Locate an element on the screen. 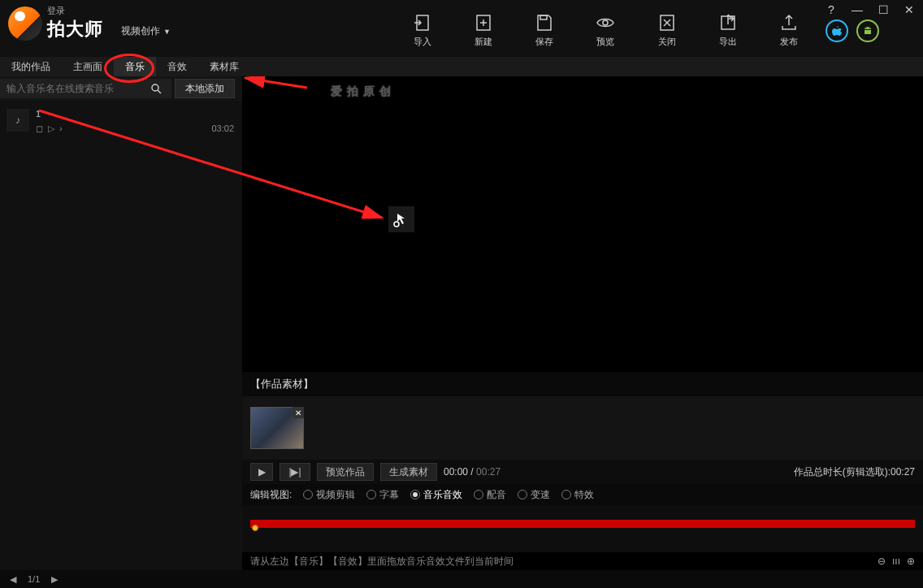 This screenshot has width=923, height=588. export-icon is located at coordinates (728, 23).